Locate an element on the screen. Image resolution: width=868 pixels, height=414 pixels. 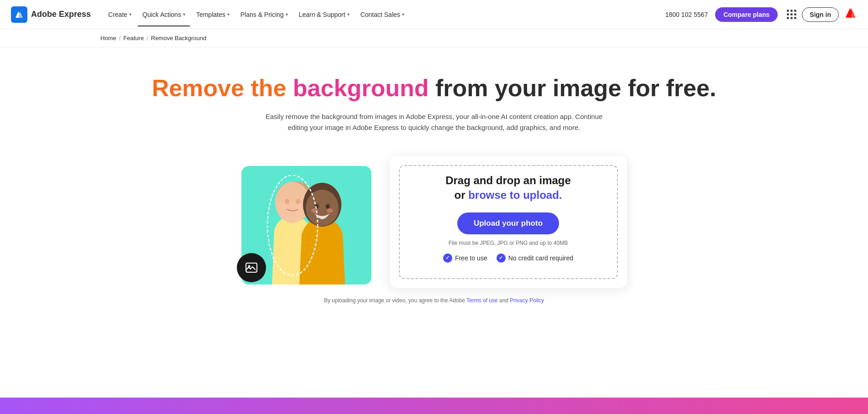
hero-title-dark: from your image for free. is located at coordinates (572, 88).